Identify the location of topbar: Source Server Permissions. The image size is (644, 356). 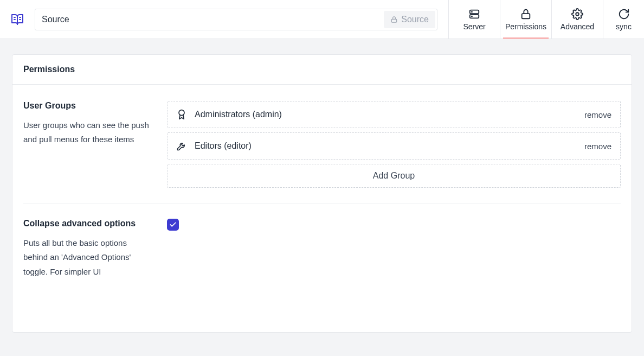
(322, 20).